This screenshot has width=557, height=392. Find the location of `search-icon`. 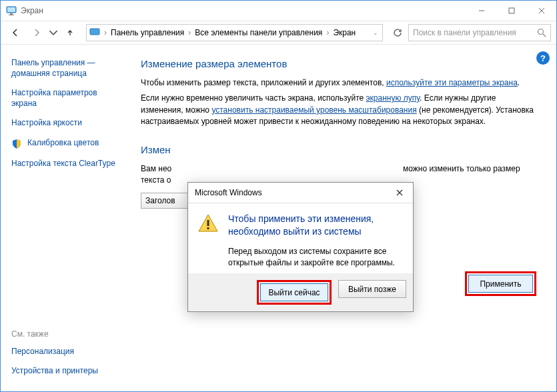

search-icon is located at coordinates (542, 33).